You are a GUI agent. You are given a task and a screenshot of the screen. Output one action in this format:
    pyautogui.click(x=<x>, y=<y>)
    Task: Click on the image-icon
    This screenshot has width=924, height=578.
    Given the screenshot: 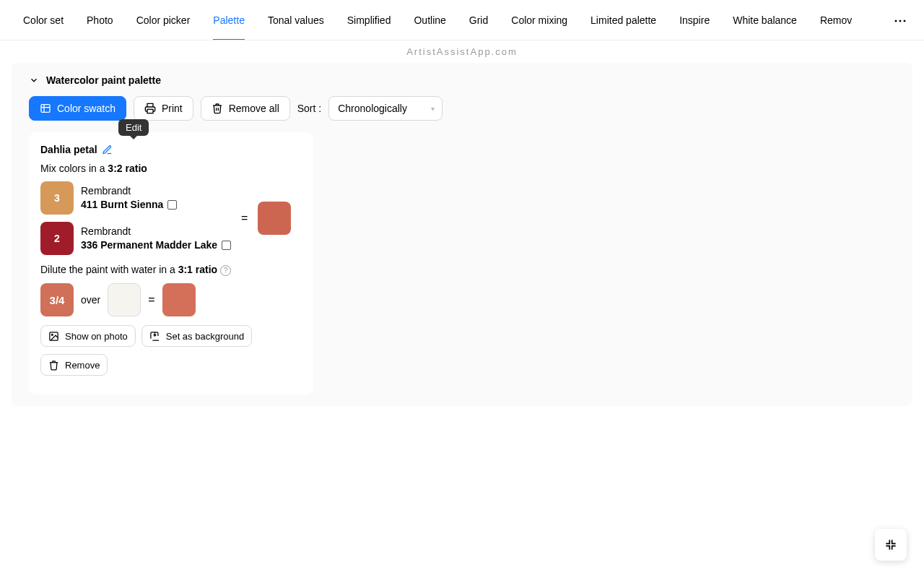 What is the action you would take?
    pyautogui.click(x=53, y=337)
    